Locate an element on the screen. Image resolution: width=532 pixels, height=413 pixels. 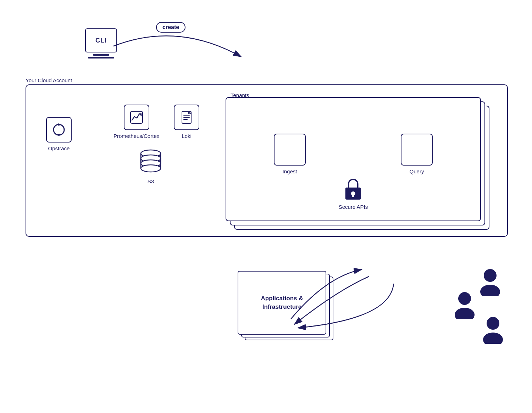
s3-label: S3 is located at coordinates (151, 182).